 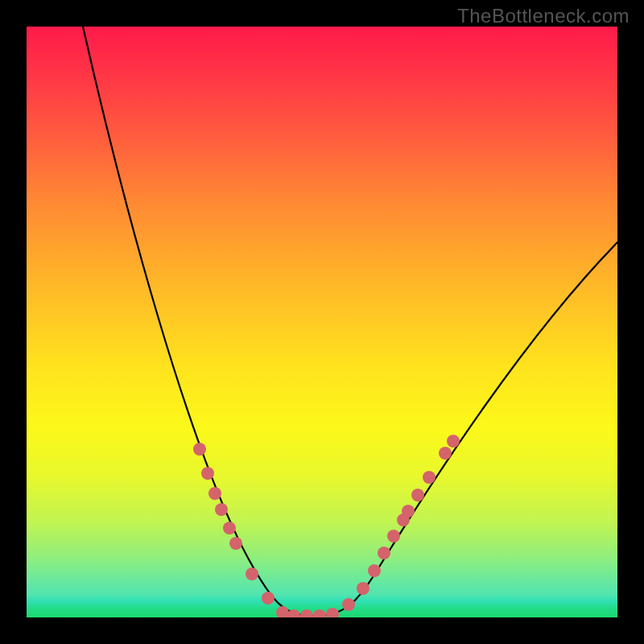 What do you see at coordinates (543, 16) in the screenshot?
I see `watermark-text: TheBottleneck.com` at bounding box center [543, 16].